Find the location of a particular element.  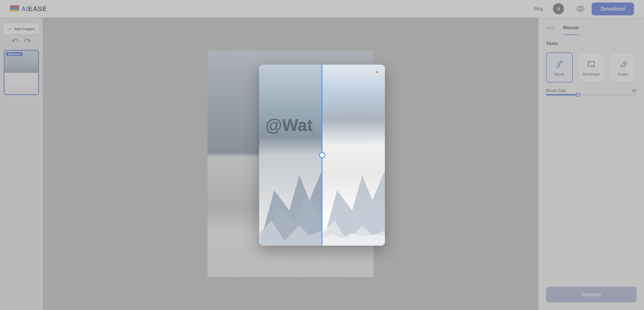

right-mountain-svg is located at coordinates (353, 182).